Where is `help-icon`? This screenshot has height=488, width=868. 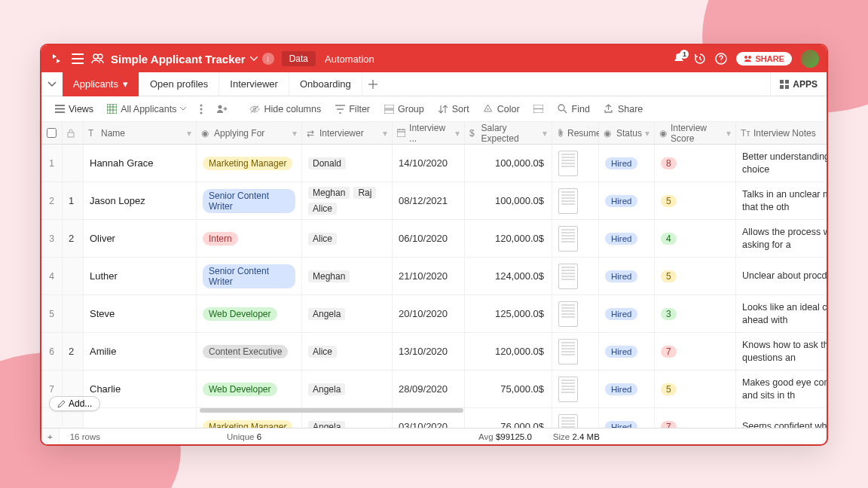
help-icon is located at coordinates (721, 59).